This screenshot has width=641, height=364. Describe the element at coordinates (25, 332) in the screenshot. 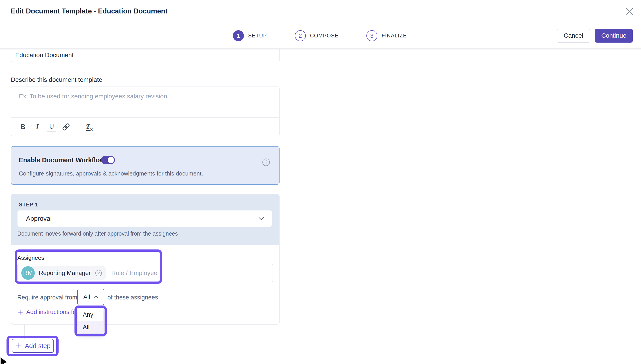

I see `step-connector-line` at that location.